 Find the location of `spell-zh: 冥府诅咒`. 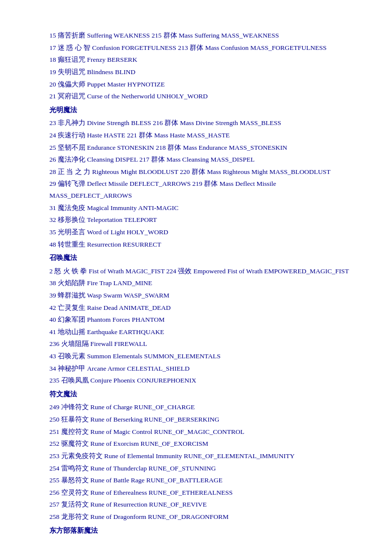

spell-zh: 冥府诅咒 is located at coordinates (72, 96).